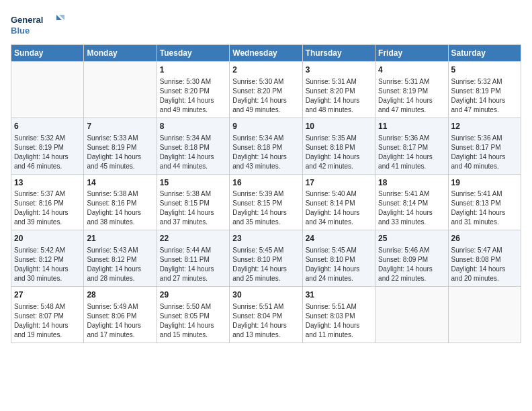  Describe the element at coordinates (38, 24) in the screenshot. I see `logo: General Blue` at that location.